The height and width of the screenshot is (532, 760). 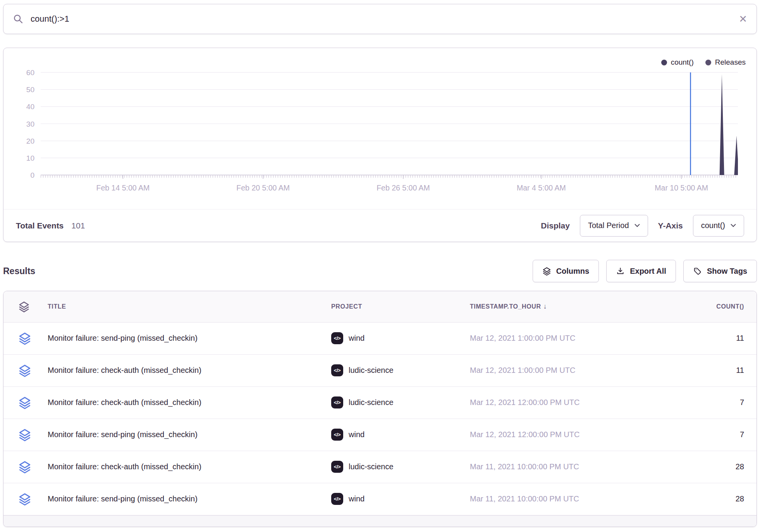 What do you see at coordinates (565, 307) in the screenshot?
I see `column-header-timestamp: TIMESTAMP.TO_HOUR↓` at bounding box center [565, 307].